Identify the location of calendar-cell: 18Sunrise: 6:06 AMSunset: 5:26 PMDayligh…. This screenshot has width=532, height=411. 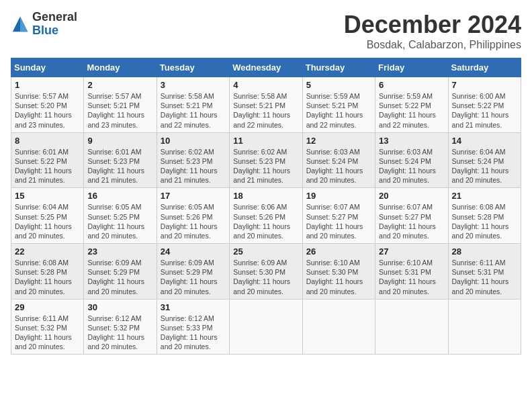
(266, 216).